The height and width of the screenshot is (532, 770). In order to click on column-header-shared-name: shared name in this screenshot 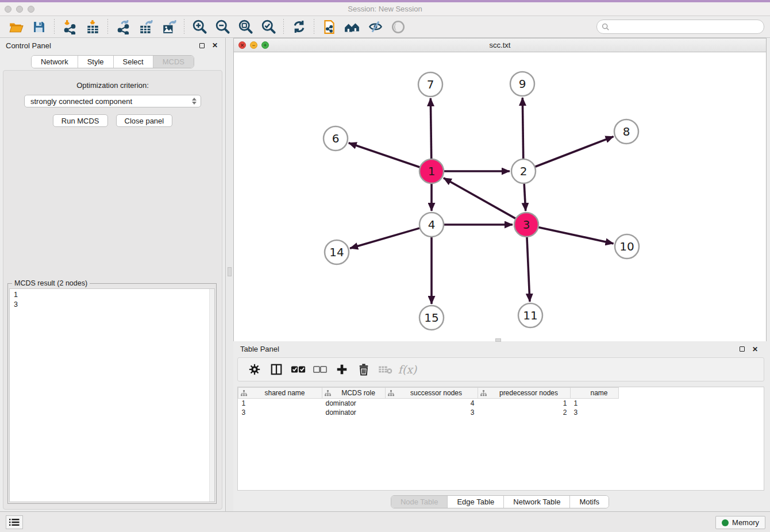, I will do `click(280, 393)`.